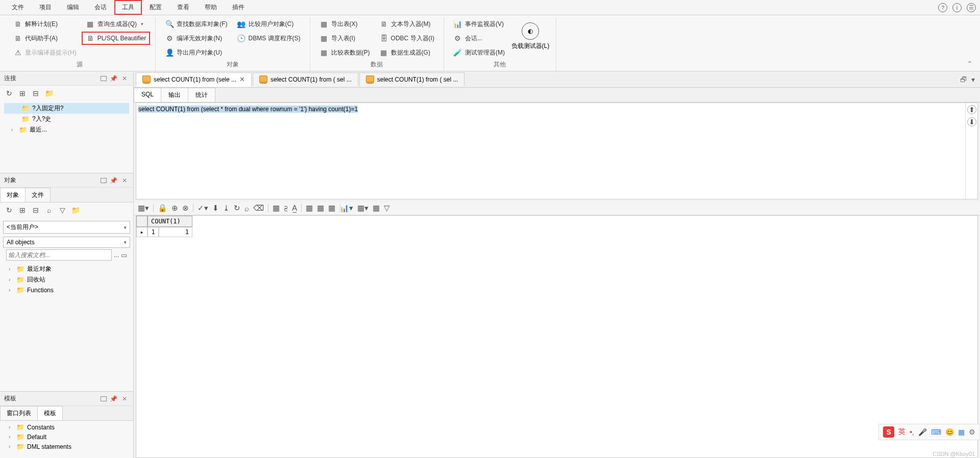 The width and height of the screenshot is (980, 458). I want to click on odbc-importer-button: 🗄ODBC 导入器(I), so click(407, 38).